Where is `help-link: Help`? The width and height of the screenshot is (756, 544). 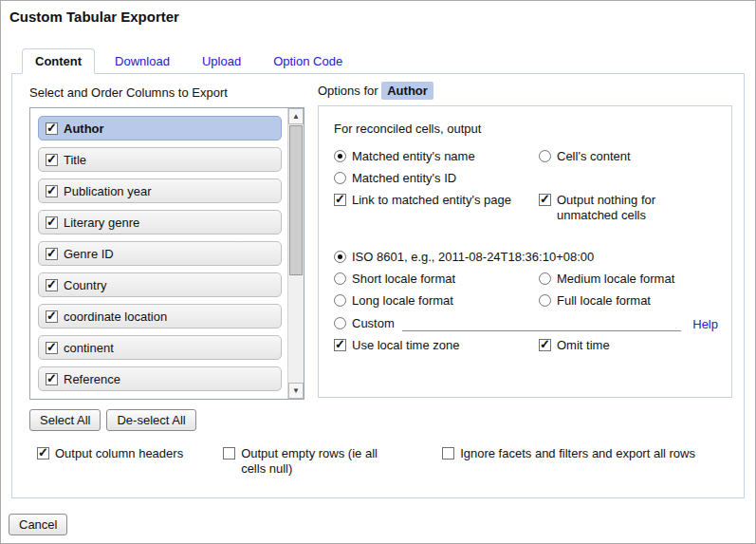 help-link: Help is located at coordinates (704, 325).